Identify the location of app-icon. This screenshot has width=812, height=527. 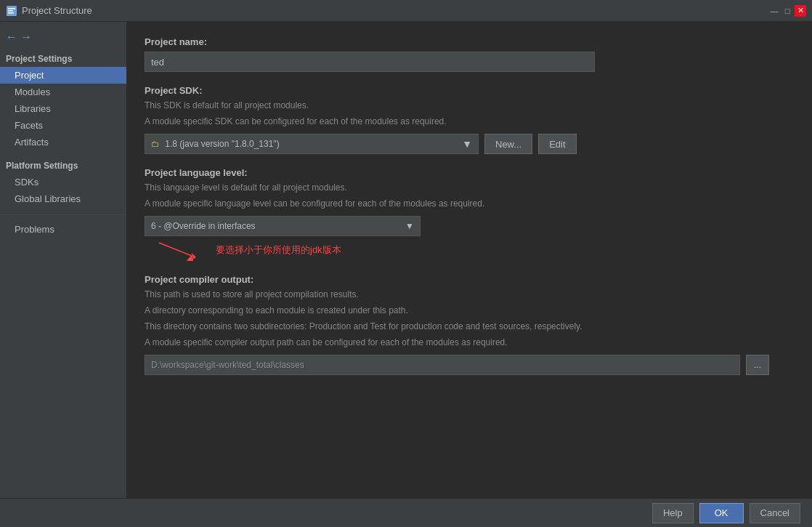
(12, 11).